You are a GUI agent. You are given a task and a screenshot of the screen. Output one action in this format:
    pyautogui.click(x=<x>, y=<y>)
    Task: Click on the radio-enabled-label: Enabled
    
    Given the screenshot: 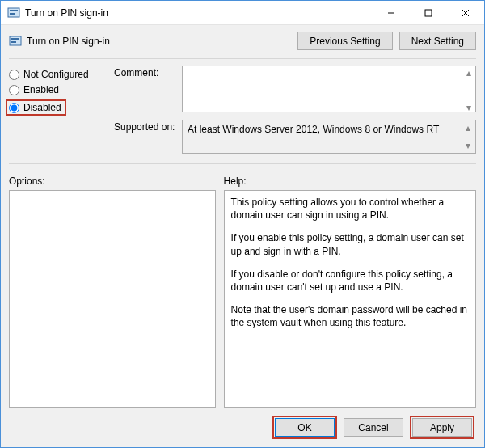 What is the action you would take?
    pyautogui.click(x=41, y=90)
    